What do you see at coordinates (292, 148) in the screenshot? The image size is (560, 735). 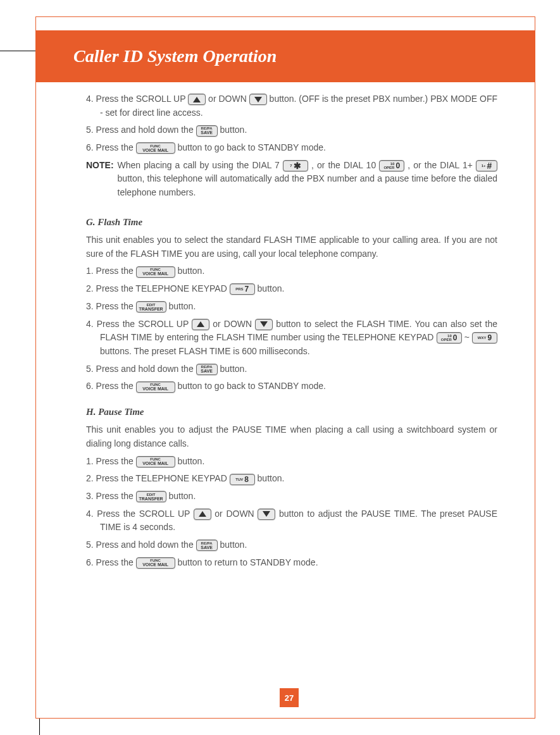 I see `pbx-step-6: 6. Press the FUNC VOICE MAIL button to g…` at bounding box center [292, 148].